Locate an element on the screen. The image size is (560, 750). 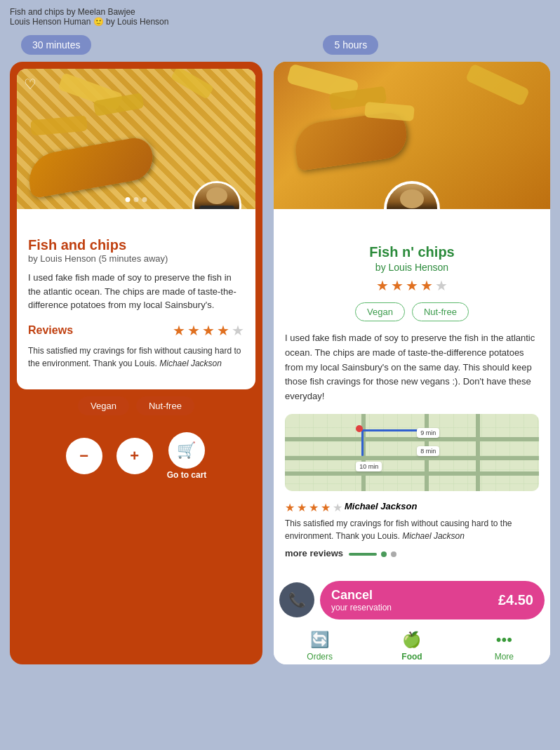
star-5: ★ is located at coordinates (238, 330).